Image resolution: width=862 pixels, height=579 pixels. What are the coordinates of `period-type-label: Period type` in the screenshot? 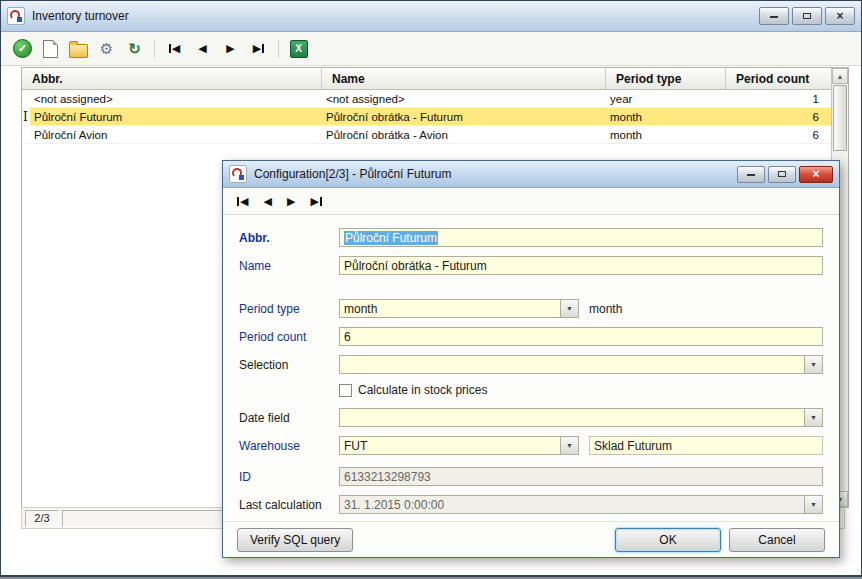 It's located at (289, 309).